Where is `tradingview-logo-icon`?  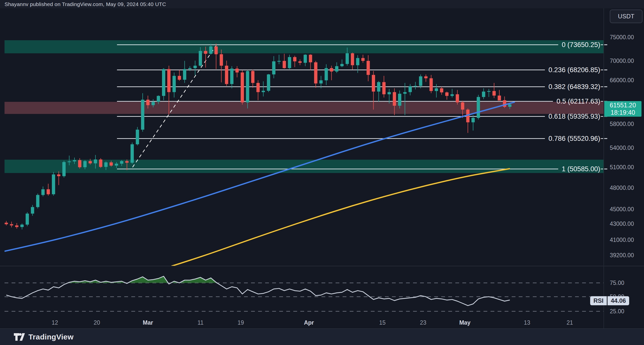
tradingview-logo-icon is located at coordinates (19, 337).